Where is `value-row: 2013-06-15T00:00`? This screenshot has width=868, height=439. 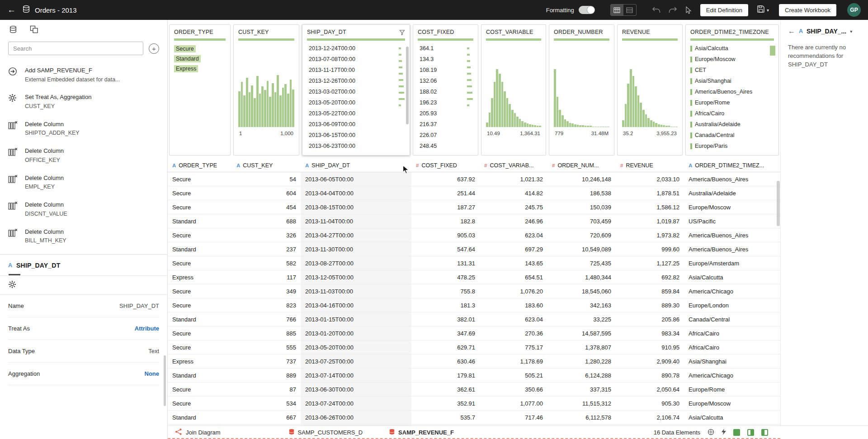 value-row: 2013-06-15T00:00 is located at coordinates (356, 135).